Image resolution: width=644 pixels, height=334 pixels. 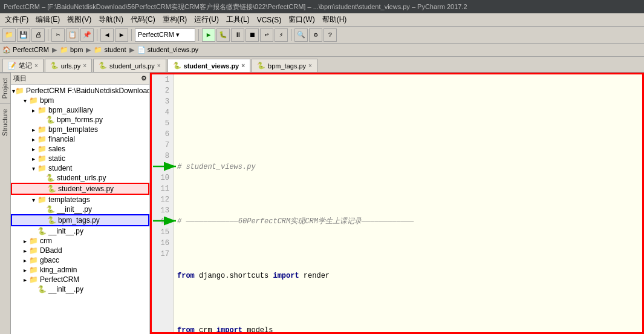 What do you see at coordinates (301, 19) in the screenshot?
I see `menu-window: 窗口(W)` at bounding box center [301, 19].